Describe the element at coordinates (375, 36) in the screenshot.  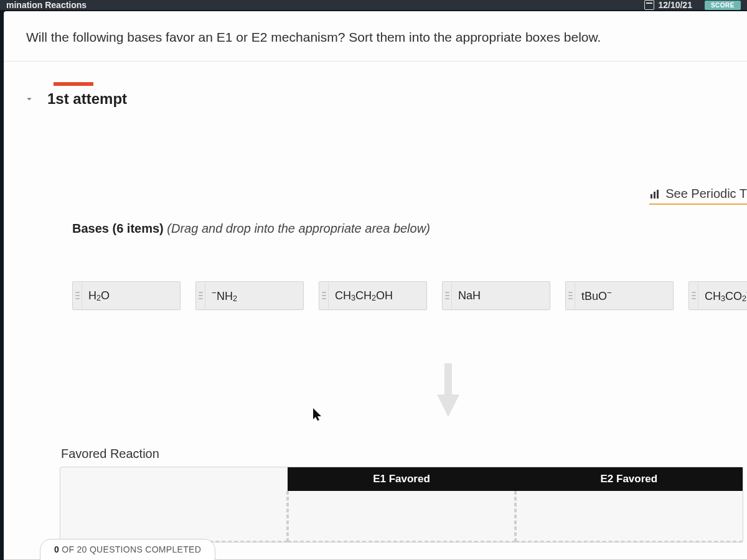
I see `question-text: Will the following bases favor an E1 or …` at that location.